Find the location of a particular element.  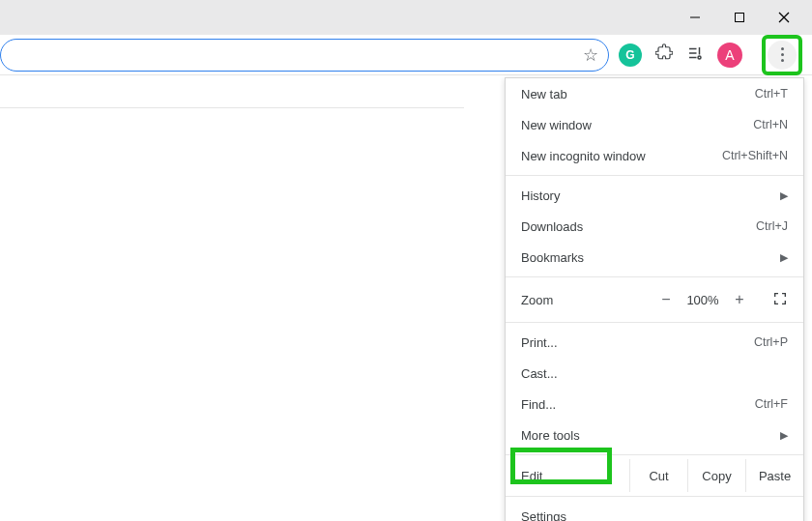

address-bar: ☆ is located at coordinates (304, 55).